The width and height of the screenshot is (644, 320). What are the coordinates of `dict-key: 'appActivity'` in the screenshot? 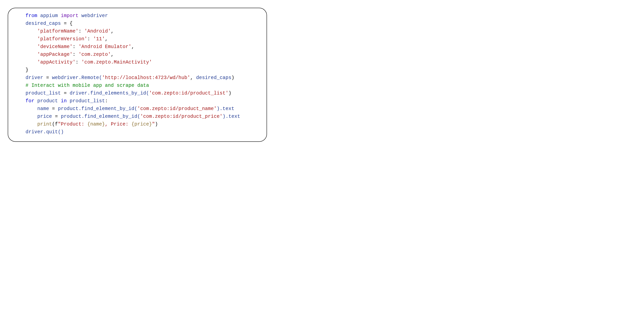 It's located at (56, 62).